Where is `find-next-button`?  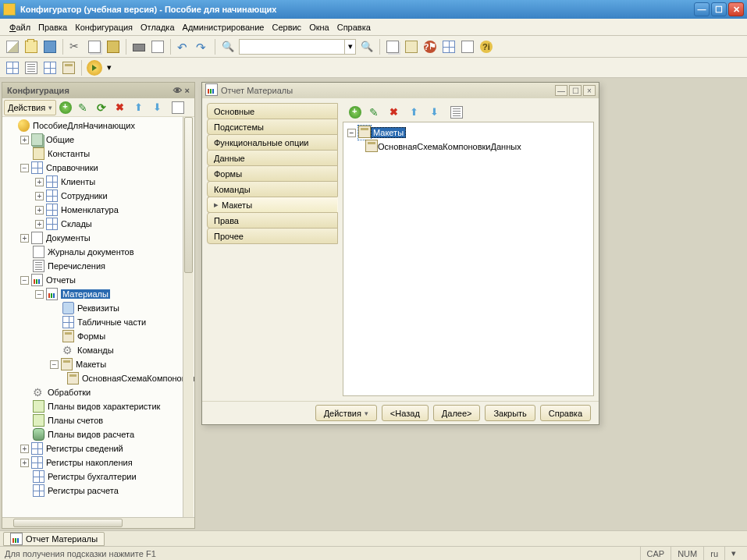
find-next-button is located at coordinates (367, 47).